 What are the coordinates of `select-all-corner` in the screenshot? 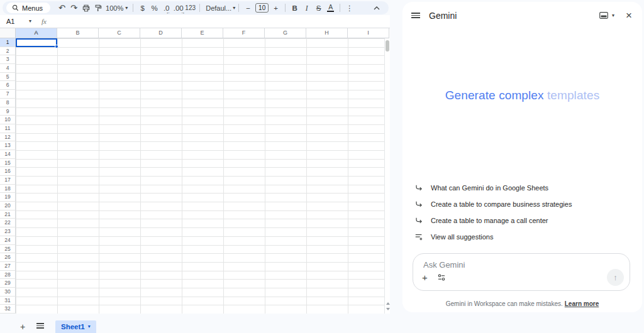 It's located at (8, 33).